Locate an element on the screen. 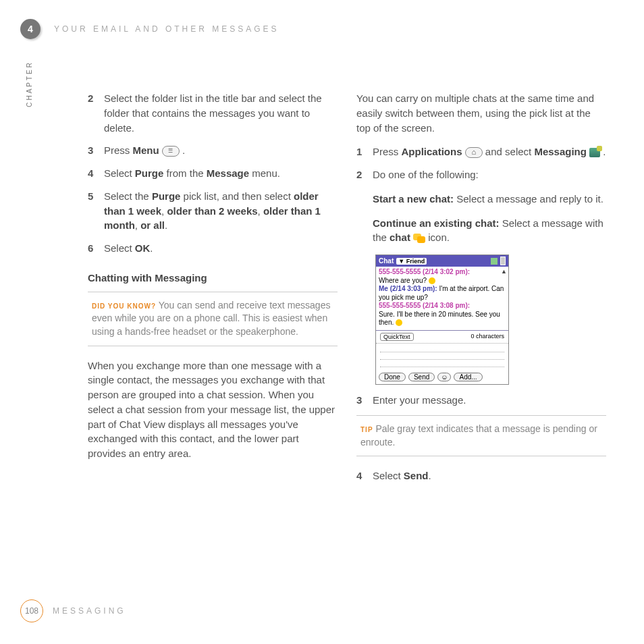  step-4: 4 Select Purge from the Message menu. is located at coordinates (213, 173).